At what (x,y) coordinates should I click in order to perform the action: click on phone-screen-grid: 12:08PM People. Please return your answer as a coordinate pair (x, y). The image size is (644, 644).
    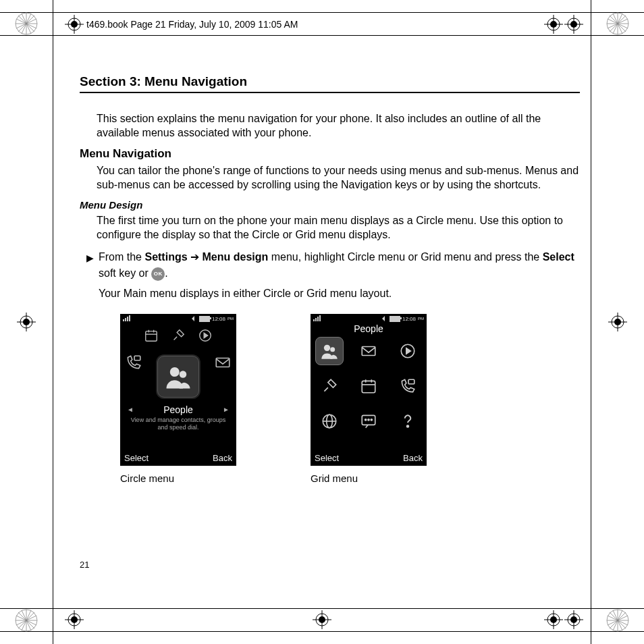
    Looking at the image, I should click on (369, 390).